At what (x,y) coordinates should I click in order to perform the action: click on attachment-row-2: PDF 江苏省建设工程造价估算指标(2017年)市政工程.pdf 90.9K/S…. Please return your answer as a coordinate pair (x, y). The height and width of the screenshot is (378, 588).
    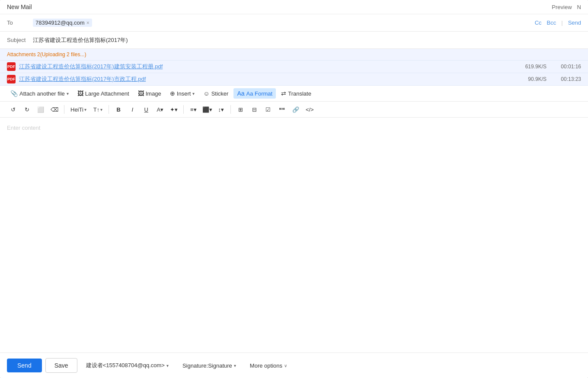
    Looking at the image, I should click on (294, 79).